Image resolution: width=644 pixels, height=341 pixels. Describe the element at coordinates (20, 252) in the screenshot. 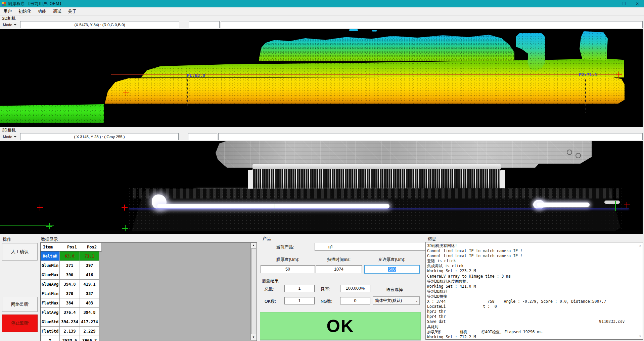

I see `manual-confirm-button: 人工确认` at that location.